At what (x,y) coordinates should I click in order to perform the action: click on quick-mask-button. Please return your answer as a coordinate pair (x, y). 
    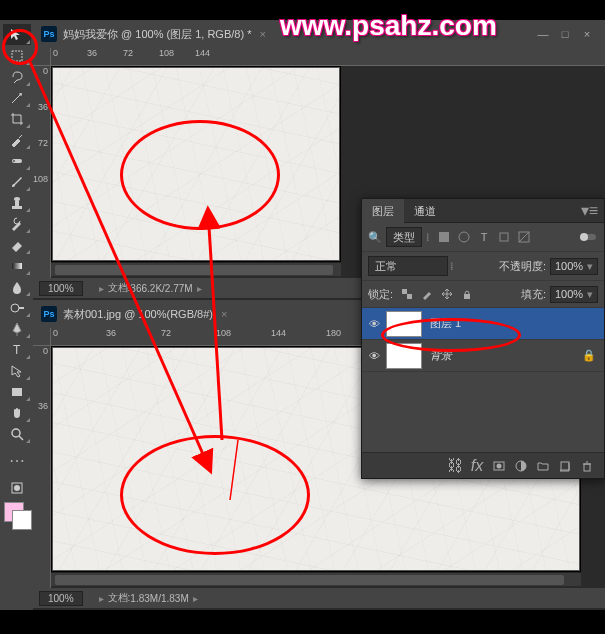
    Looking at the image, I should click on (17, 488).